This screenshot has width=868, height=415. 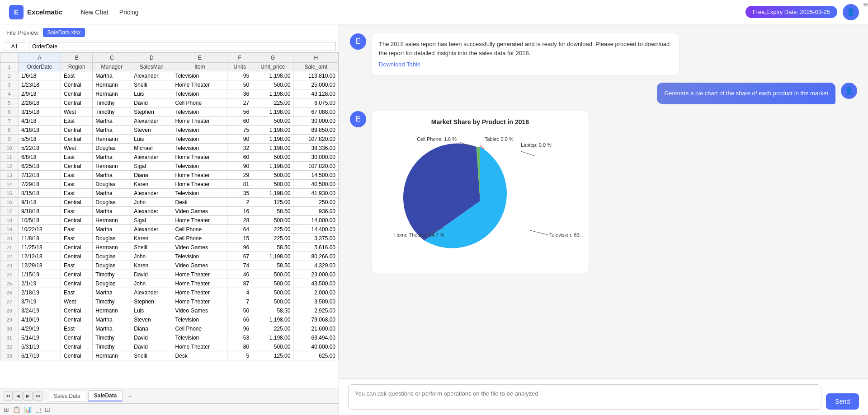 I want to click on cell-28-2: Hermann, so click(x=112, y=311).